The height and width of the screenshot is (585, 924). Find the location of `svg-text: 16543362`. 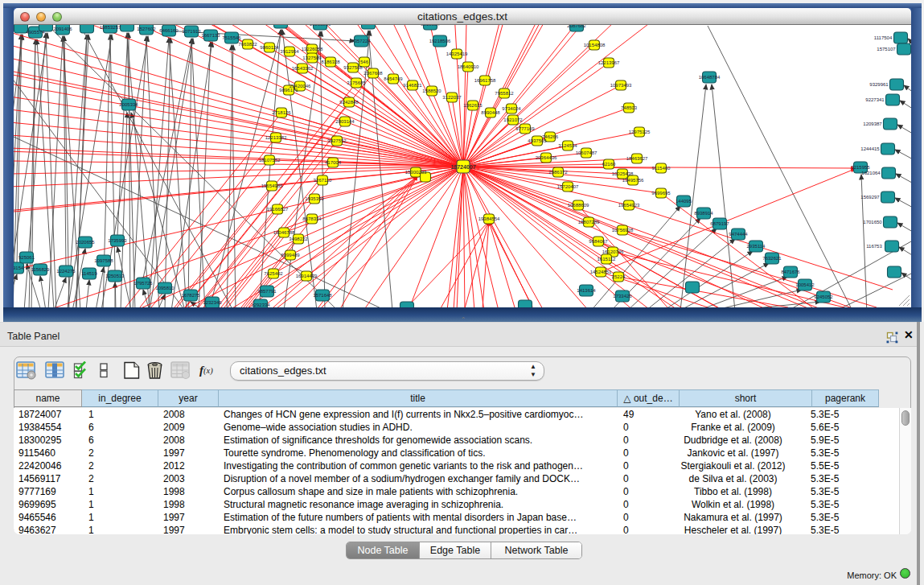

svg-text: 16543362 is located at coordinates (302, 68).